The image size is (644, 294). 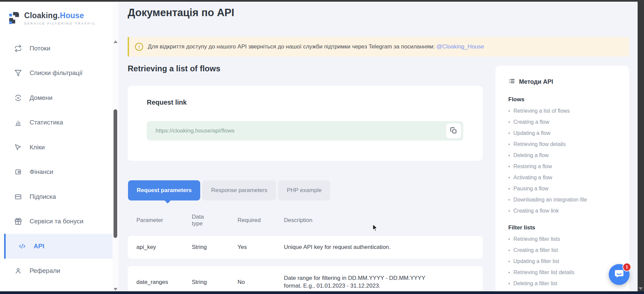 I want to click on sidebar-item-label: Фінанси, so click(x=41, y=172).